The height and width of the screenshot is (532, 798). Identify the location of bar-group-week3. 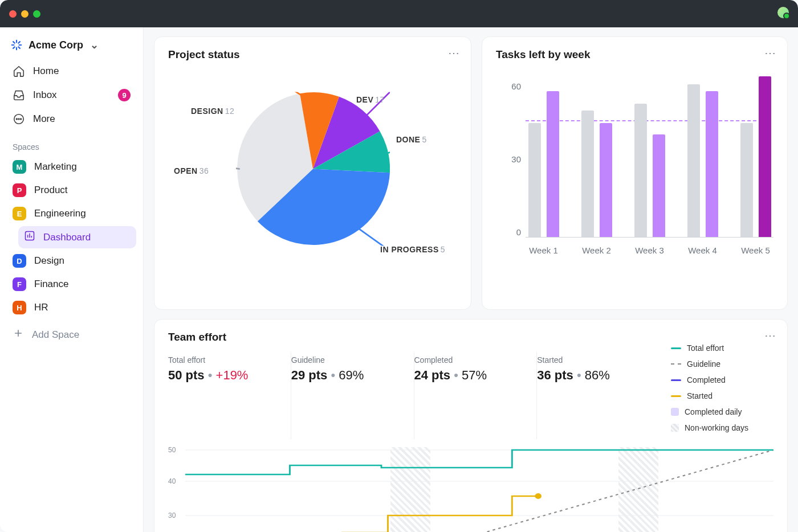
(650, 170).